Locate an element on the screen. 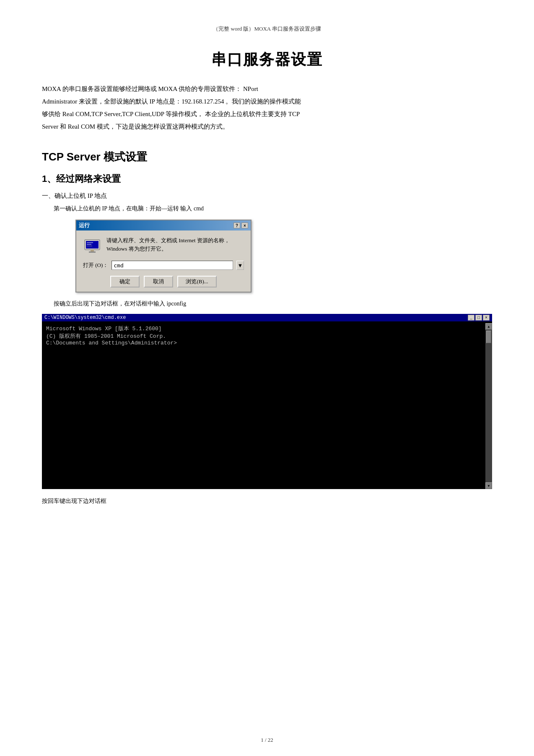 The image size is (534, 756). run-dialog-input-label: 打开 (O)： is located at coordinates (96, 265).